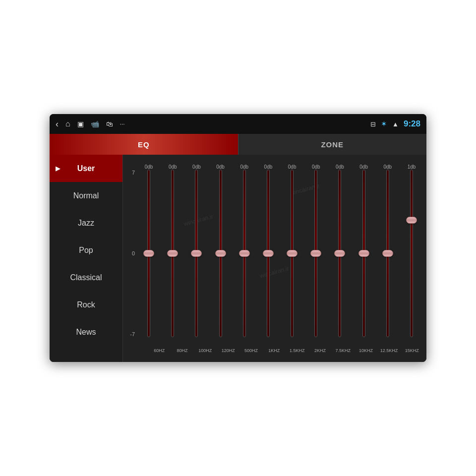 The image size is (476, 476). What do you see at coordinates (292, 167) in the screenshot?
I see `db-label-6: 0db` at bounding box center [292, 167].